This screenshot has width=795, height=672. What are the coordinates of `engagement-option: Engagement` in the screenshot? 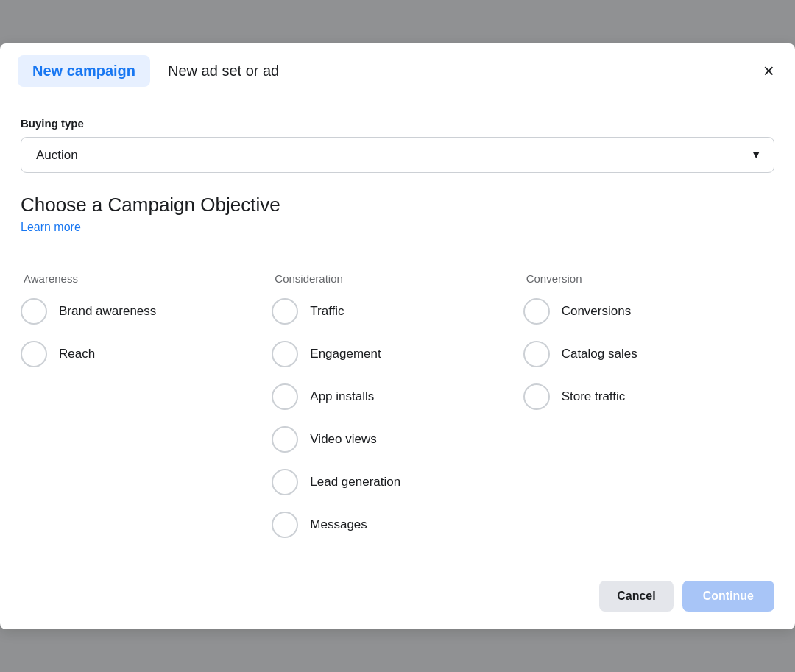 It's located at (392, 354).